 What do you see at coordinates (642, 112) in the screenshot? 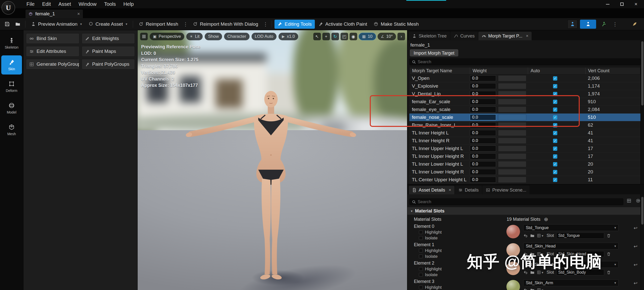
I see `morph-scrollbar` at bounding box center [642, 112].